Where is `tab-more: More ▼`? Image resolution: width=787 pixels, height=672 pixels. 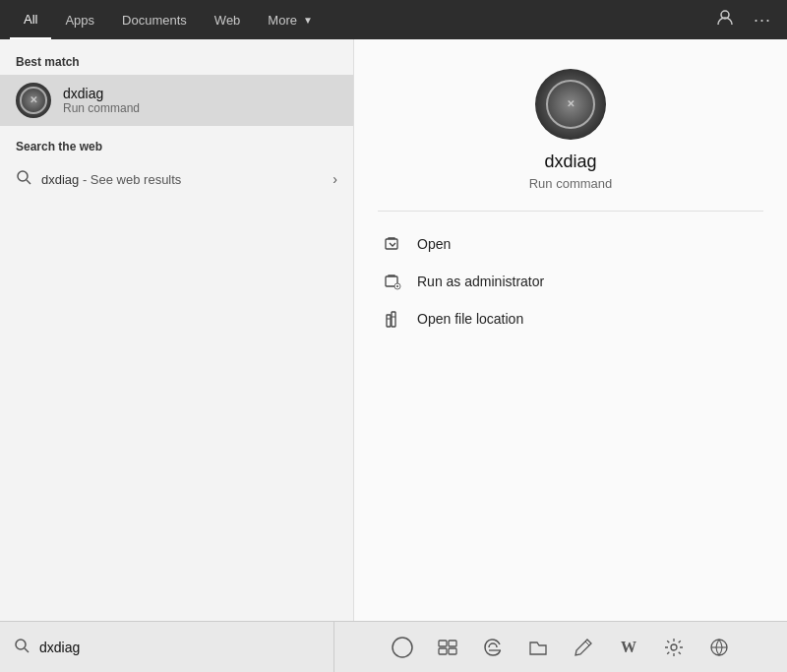 tab-more: More ▼ is located at coordinates (290, 20).